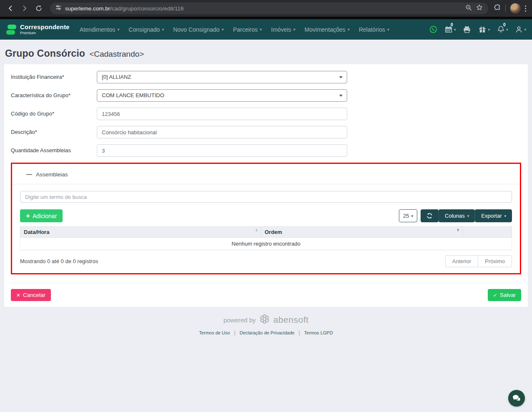 This screenshot has height=412, width=532. Describe the element at coordinates (493, 216) in the screenshot. I see `export-dropdown: Exportar▾` at that location.